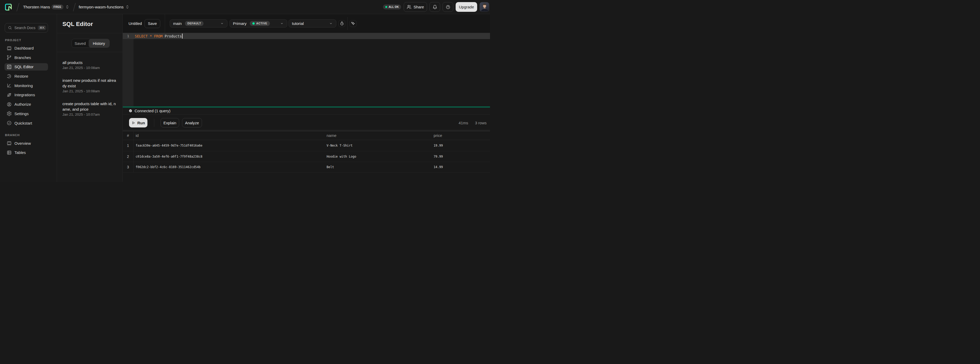 Image resolution: width=980 pixels, height=364 pixels. What do you see at coordinates (90, 86) in the screenshot?
I see `history-item: insert new products if not already exist…` at bounding box center [90, 86].